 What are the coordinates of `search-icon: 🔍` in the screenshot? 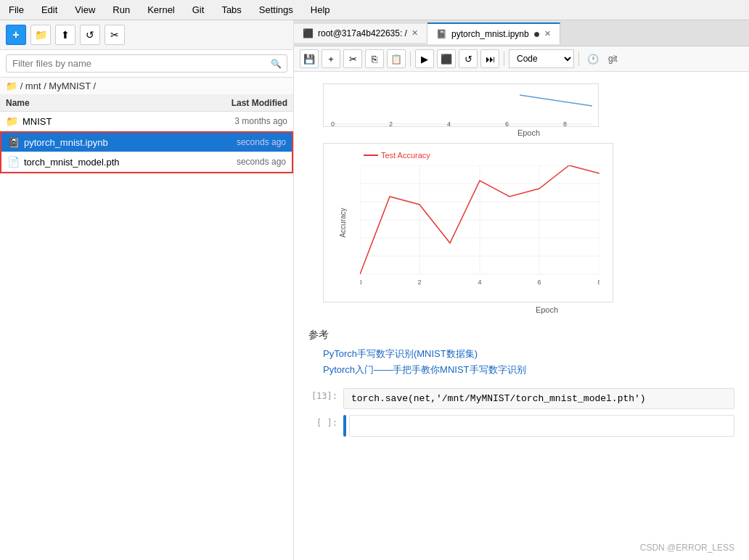 It's located at (276, 64).